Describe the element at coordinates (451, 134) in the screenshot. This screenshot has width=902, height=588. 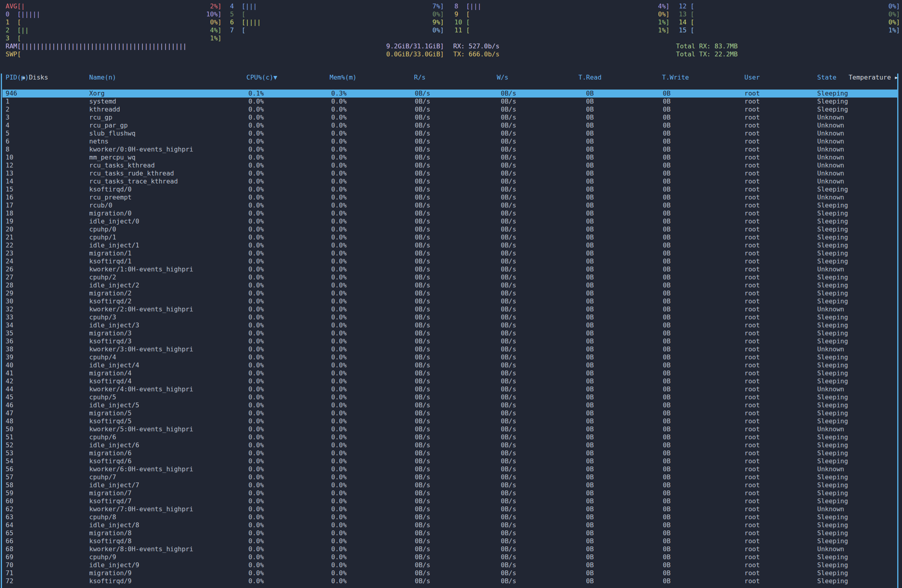
I see `process-row: 5slub_flushwq0.0%0.0%0B/s0B/s0B0BrootUnk…` at that location.